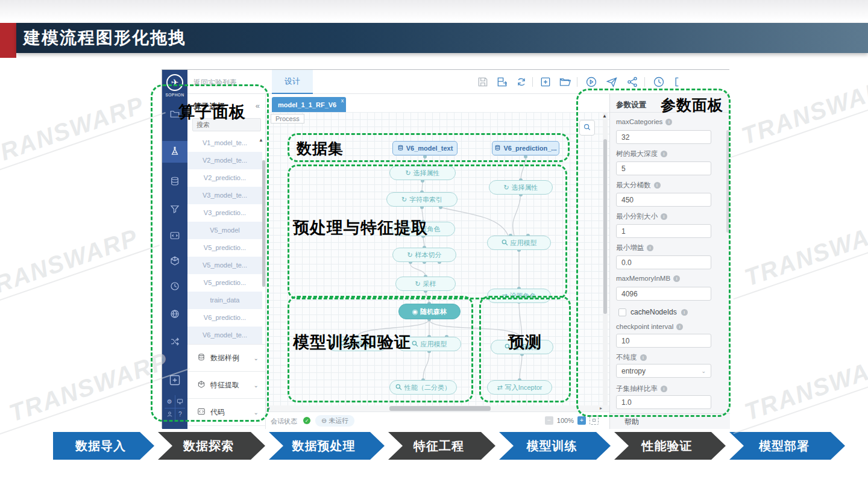 The height and width of the screenshot is (488, 868). What do you see at coordinates (664, 371) in the screenshot?
I see `param-select-impurity: entropy ⌄` at bounding box center [664, 371].